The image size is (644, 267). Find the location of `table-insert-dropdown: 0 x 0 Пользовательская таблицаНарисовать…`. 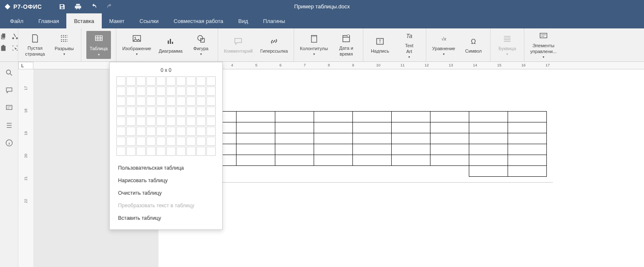

table-insert-dropdown: 0 x 0 Пользовательская таблицаНарисовать… is located at coordinates (166, 146).